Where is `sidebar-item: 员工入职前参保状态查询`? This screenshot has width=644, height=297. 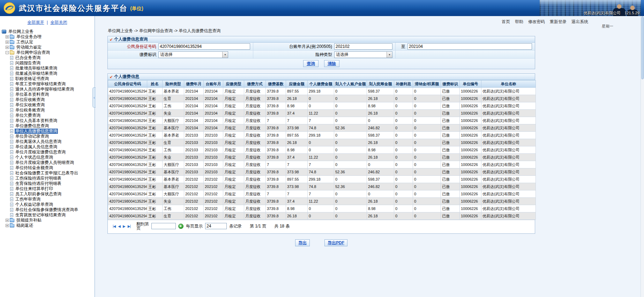
sidebar-item: 员工入职前参保状态查询 is located at coordinates (38, 194).